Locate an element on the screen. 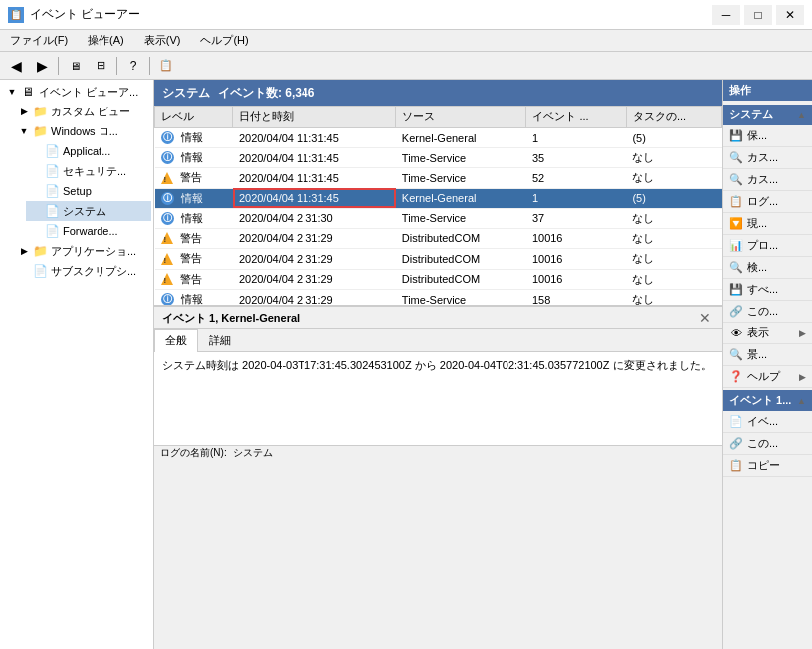 The height and width of the screenshot is (649, 812). right-action-save: 💾 保... is located at coordinates (768, 136).